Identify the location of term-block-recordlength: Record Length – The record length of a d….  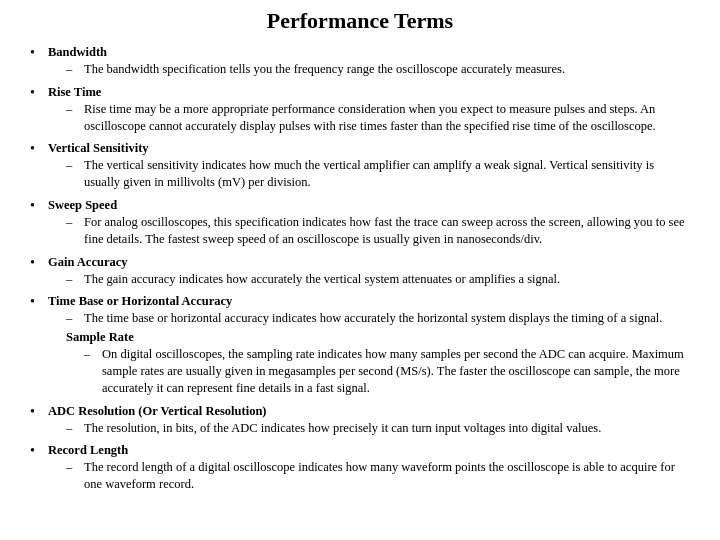
(369, 468).